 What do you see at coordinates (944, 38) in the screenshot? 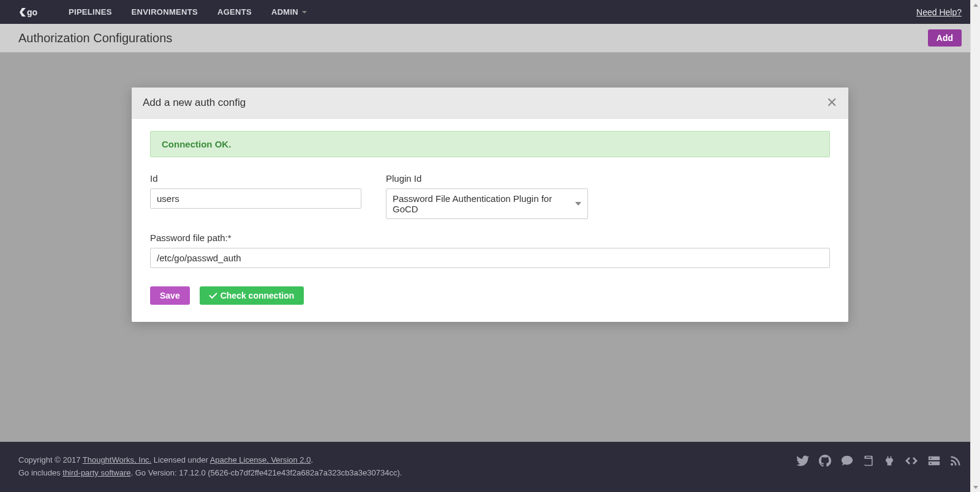
I see `add-button: Add` at bounding box center [944, 38].